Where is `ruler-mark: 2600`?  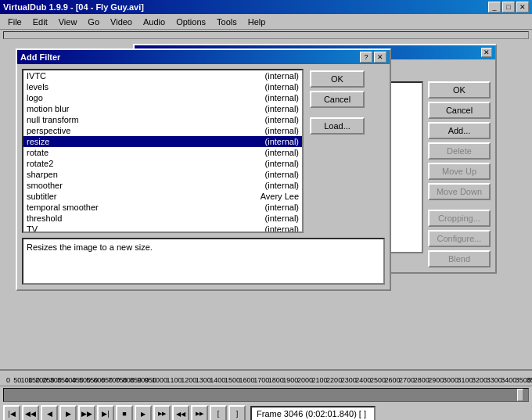
ruler-mark: 2600 is located at coordinates (393, 380).